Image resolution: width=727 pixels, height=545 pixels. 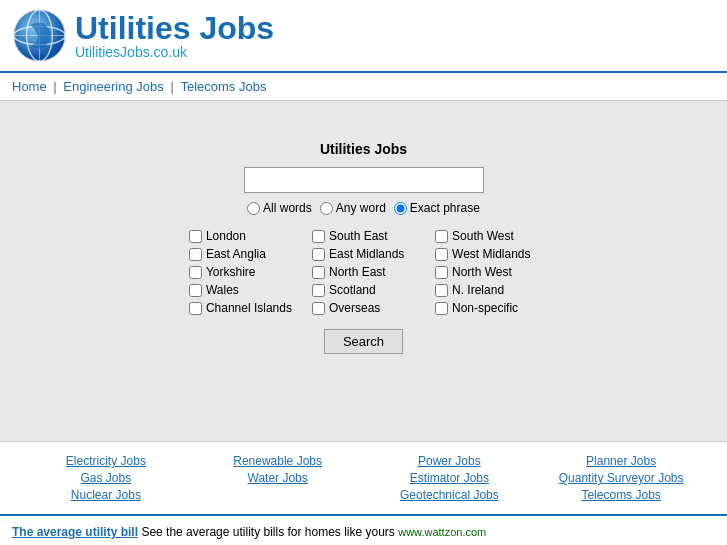 What do you see at coordinates (106, 478) in the screenshot?
I see `footer-col-1: Electricity Jobs Gas Jobs Nuclear Jobs` at bounding box center [106, 478].